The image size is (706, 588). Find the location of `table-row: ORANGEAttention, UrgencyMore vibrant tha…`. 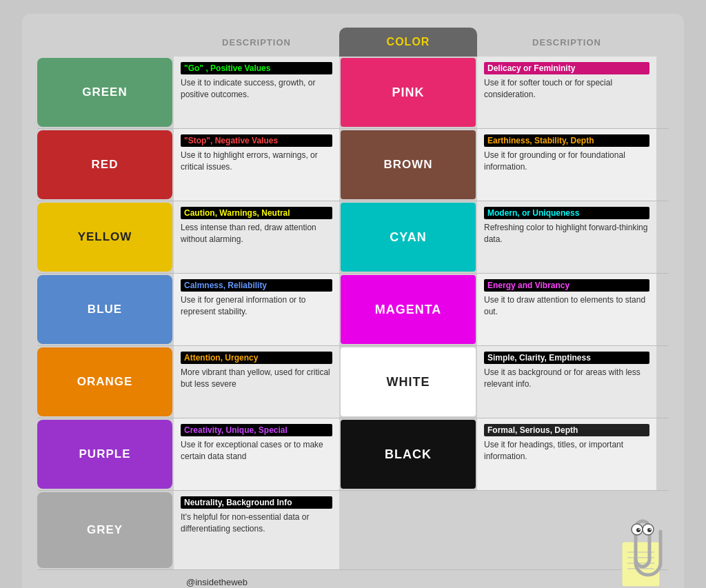

table-row: ORANGEAttention, UrgencyMore vibrant tha… is located at coordinates (353, 382).